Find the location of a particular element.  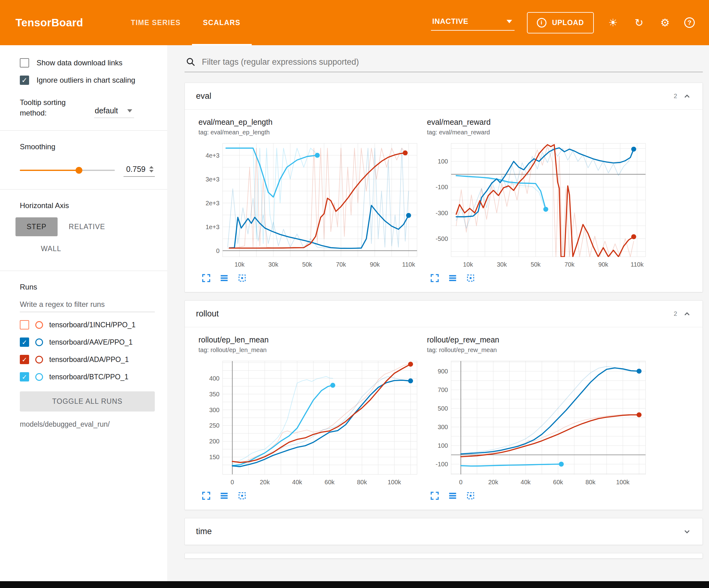

upload-button-label: UPLOAD is located at coordinates (568, 23).